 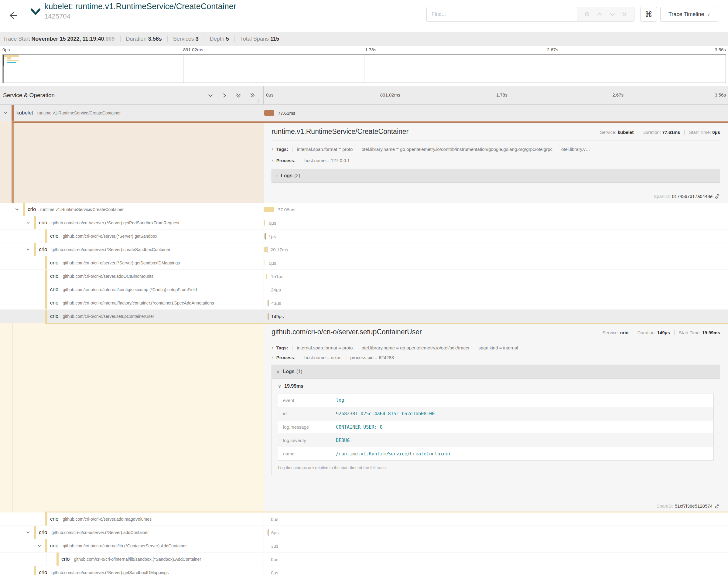 What do you see at coordinates (496, 223) in the screenshot?
I see `span-timeline-cell: 8μs` at bounding box center [496, 223].